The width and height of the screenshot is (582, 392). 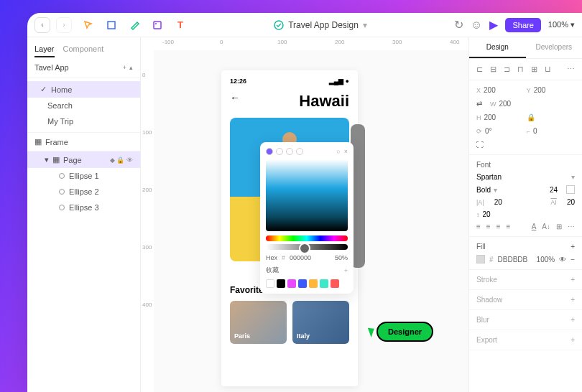 I want to click on layer-ellipse3: Ellipse 3, so click(x=83, y=207).